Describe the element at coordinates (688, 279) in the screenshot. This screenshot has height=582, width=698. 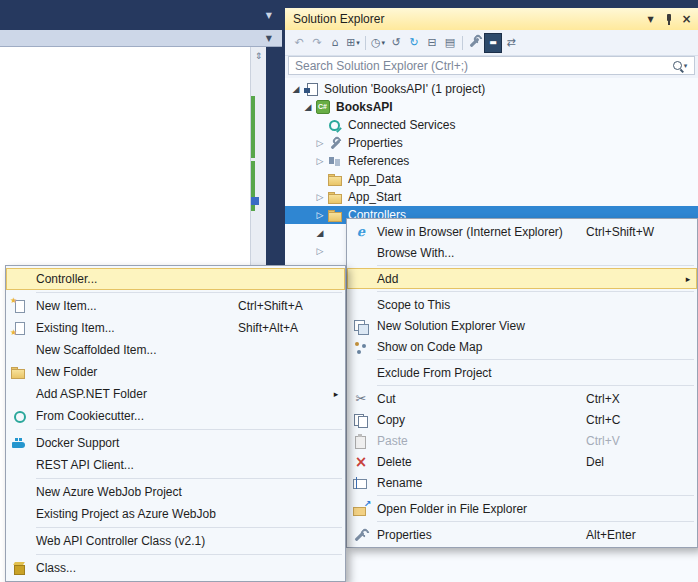
I see `submenu-arrow-icon` at that location.